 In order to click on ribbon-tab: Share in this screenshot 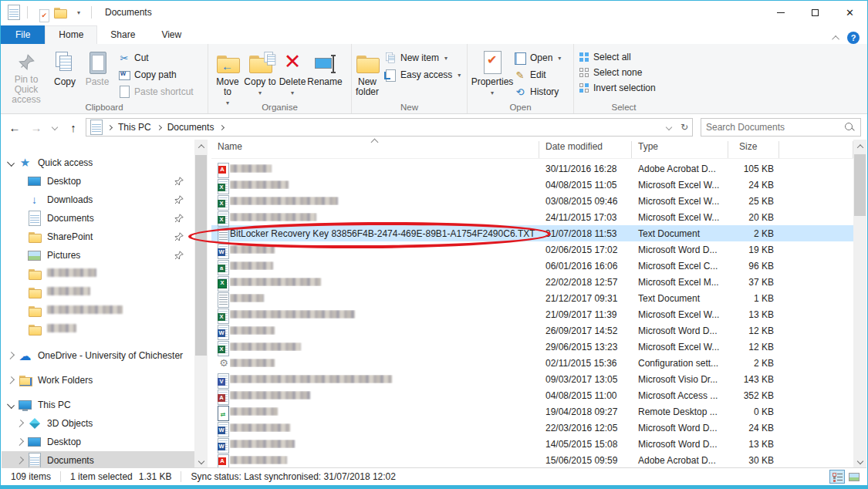, I will do `click(123, 35)`.